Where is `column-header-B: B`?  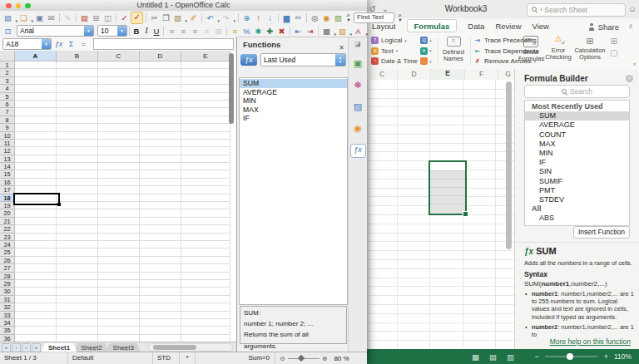 column-header-B: B is located at coordinates (77, 57).